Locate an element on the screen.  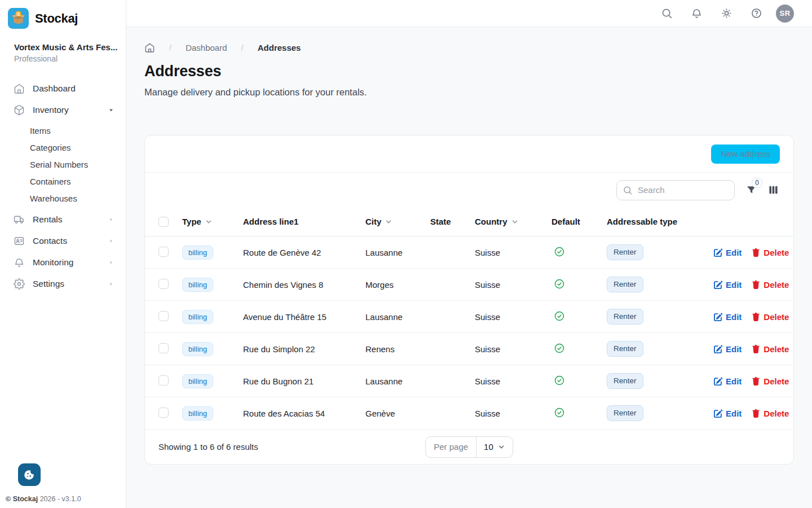
sidebar-item-rentals: Rentals is located at coordinates (63, 220).